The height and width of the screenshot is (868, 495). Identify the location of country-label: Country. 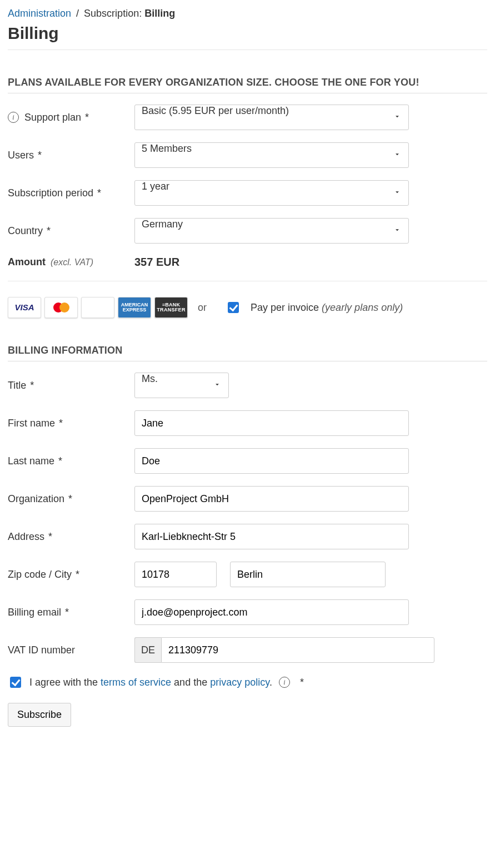
(26, 231).